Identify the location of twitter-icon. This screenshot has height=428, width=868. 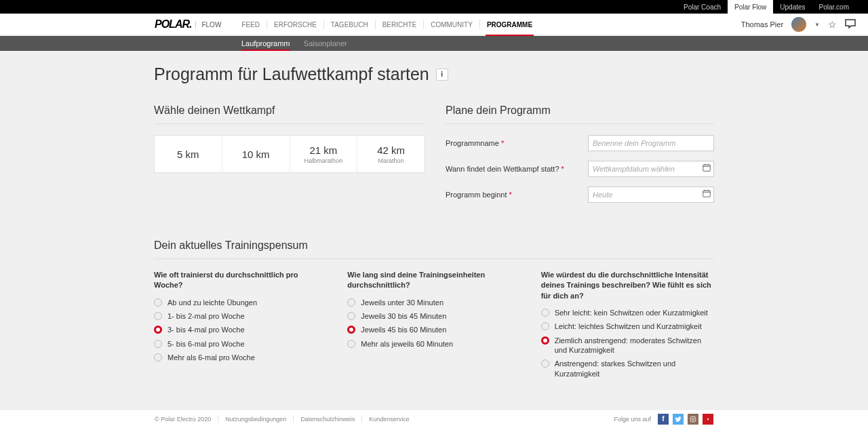
(678, 419).